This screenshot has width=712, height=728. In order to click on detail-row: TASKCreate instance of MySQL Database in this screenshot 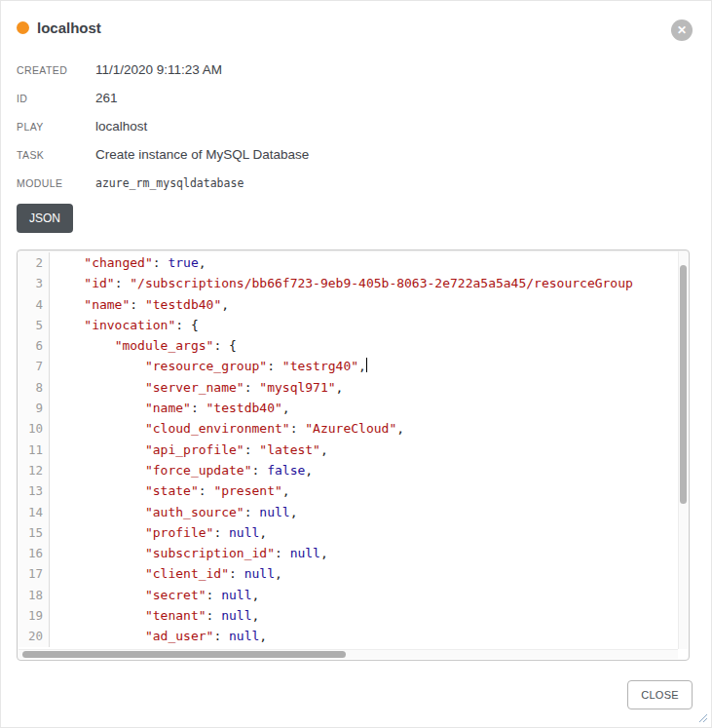, I will do `click(355, 154)`.